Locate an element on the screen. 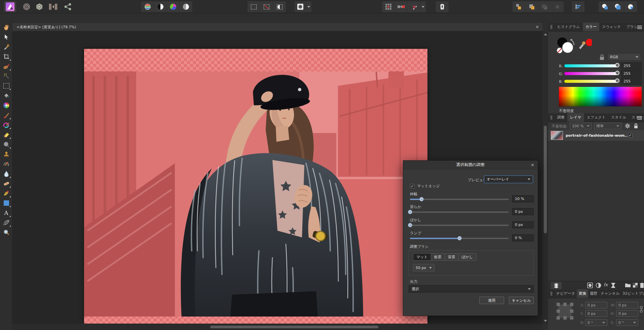 The width and height of the screenshot is (644, 330). flood-select-tool is located at coordinates (6, 76).